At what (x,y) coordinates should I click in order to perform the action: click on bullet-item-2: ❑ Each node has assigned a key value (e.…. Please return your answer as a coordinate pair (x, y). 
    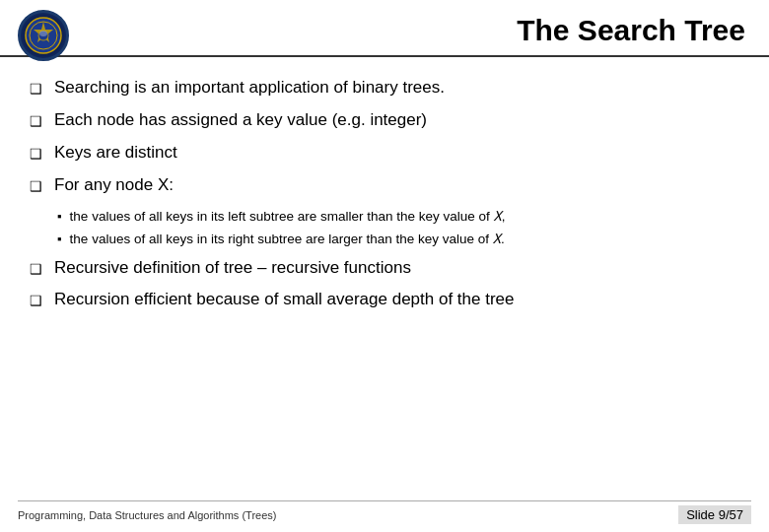
    Looking at the image, I should click on (384, 120).